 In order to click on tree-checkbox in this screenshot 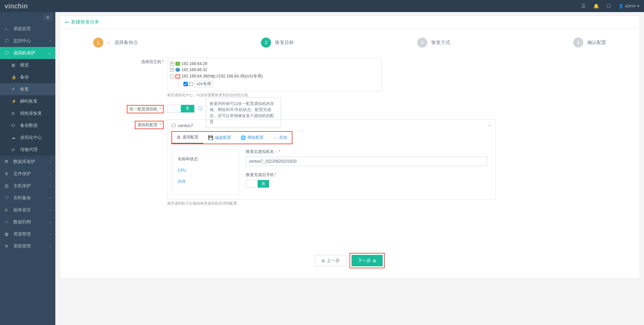, I will do `click(186, 84)`.